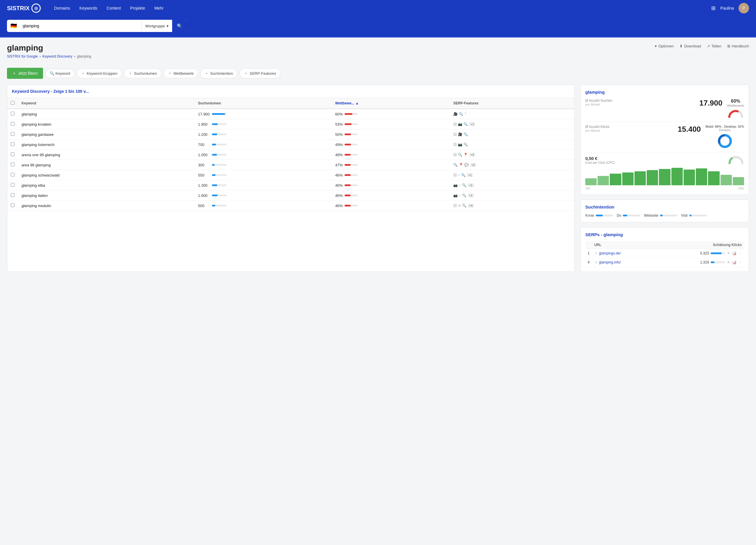 The image size is (756, 545). I want to click on nav-right: ⊞ Paulina P, so click(730, 8).